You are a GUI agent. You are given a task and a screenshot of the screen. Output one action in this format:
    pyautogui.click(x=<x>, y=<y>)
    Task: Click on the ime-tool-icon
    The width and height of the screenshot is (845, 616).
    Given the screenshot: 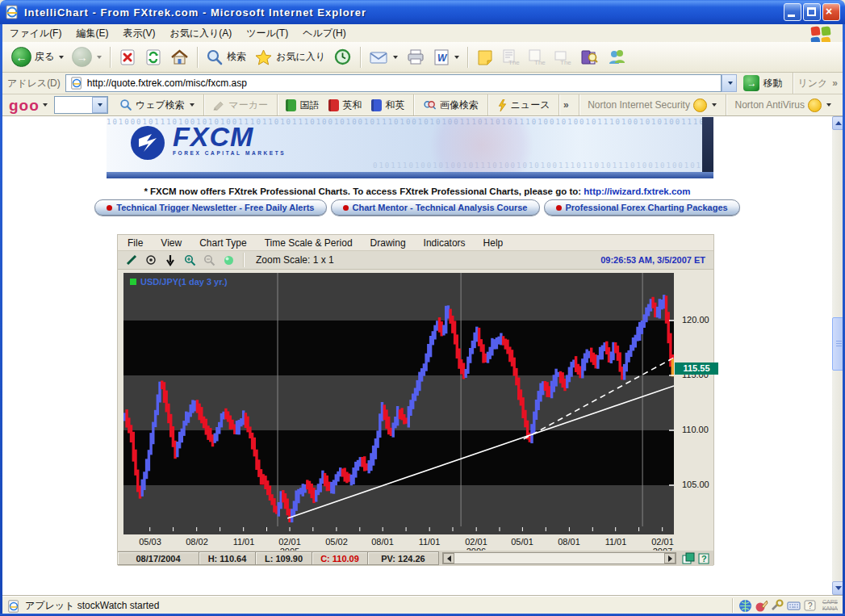 What is the action you would take?
    pyautogui.click(x=778, y=606)
    